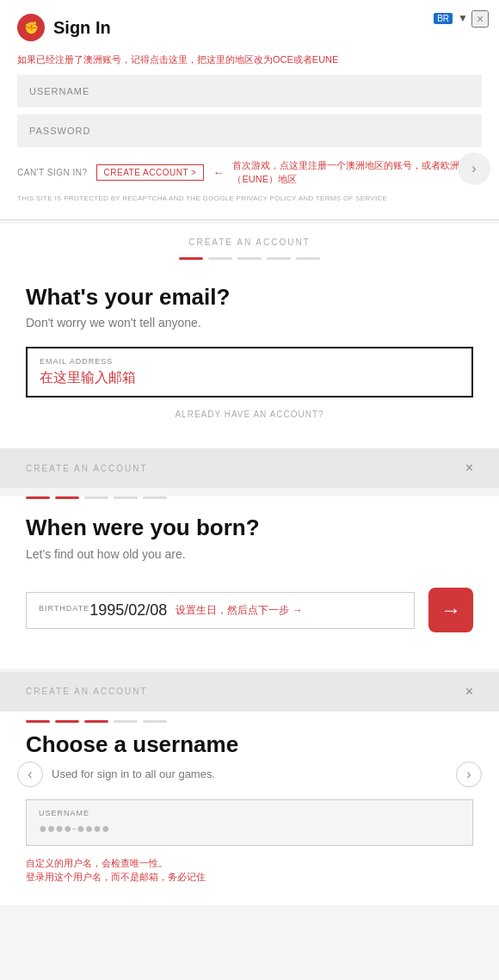  Describe the element at coordinates (470, 692) in the screenshot. I see `username-close-button: ×` at that location.